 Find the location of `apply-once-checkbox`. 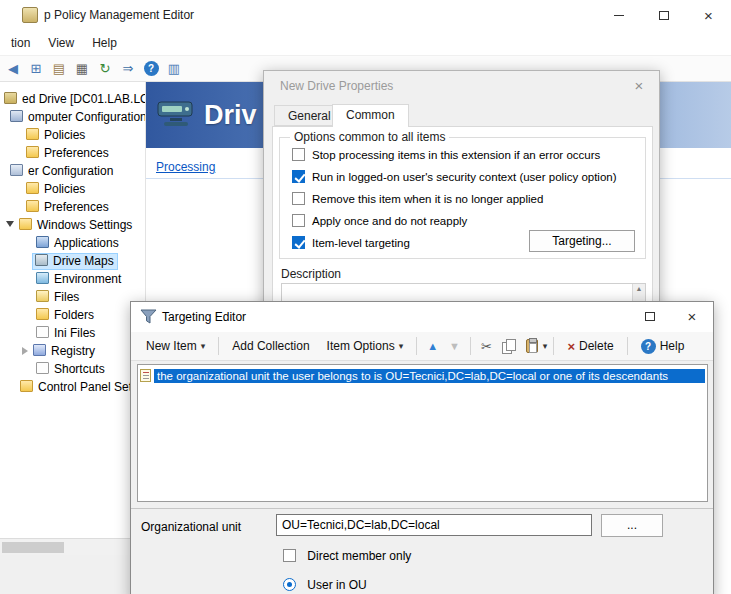

apply-once-checkbox is located at coordinates (298, 220).